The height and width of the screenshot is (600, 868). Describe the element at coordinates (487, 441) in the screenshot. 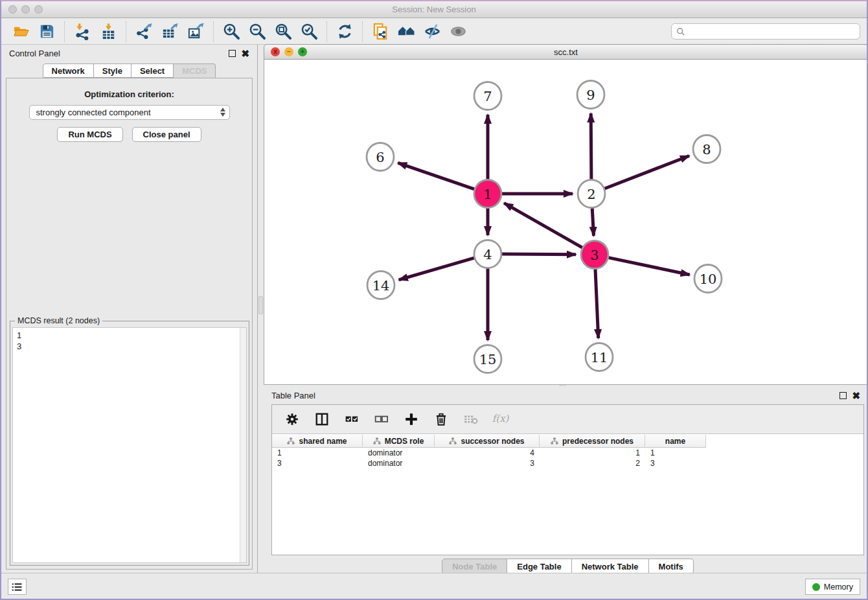

I see `column-header-successor-nodes: successor nodes` at that location.